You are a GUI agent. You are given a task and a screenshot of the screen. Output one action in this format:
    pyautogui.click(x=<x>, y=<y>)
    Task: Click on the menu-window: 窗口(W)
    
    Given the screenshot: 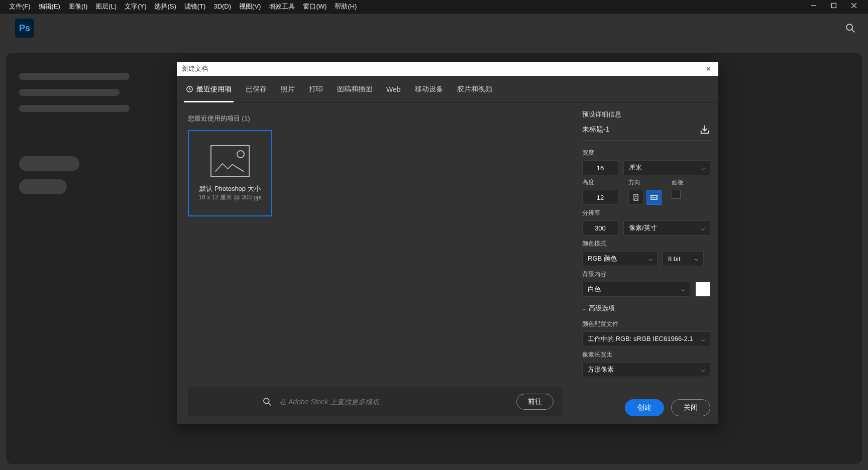 What is the action you would take?
    pyautogui.click(x=314, y=7)
    